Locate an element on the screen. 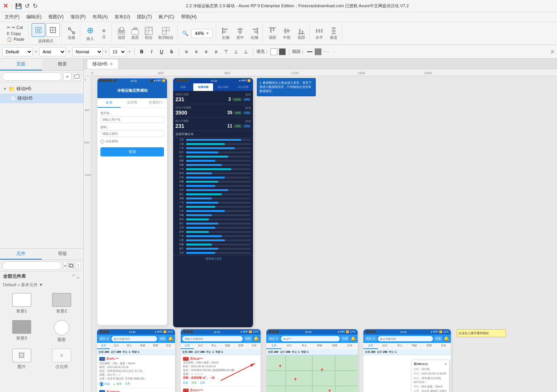 The width and height of the screenshot is (557, 392). comp-rect2: 矩形2 is located at coordinates (62, 304).